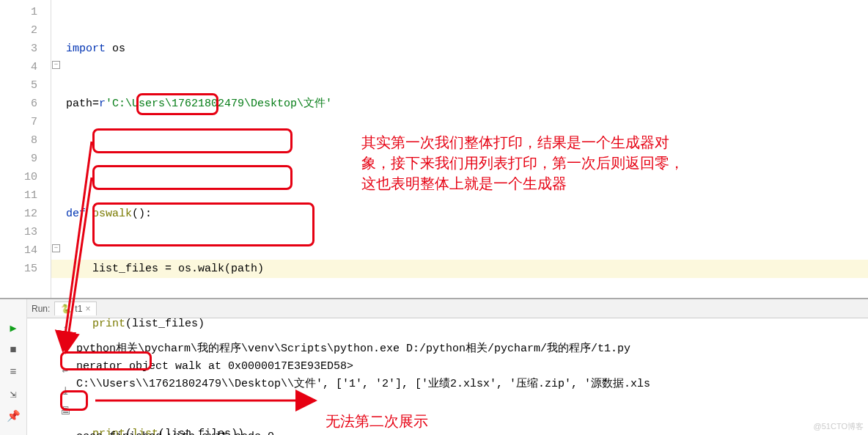 Image resolution: width=868 pixels, height=435 pixels. I want to click on line-number: 4, so click(19, 67).